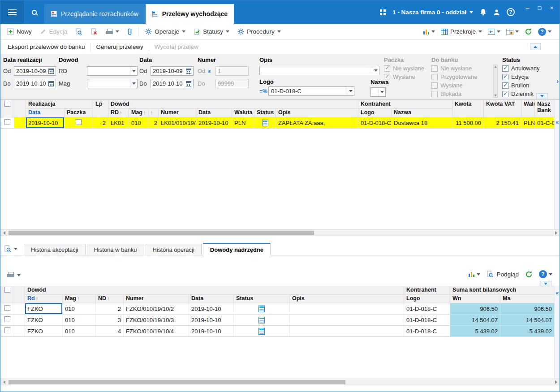  Describe the element at coordinates (120, 47) in the screenshot. I see `generate-transfers-button: Generuj przelewy` at that location.